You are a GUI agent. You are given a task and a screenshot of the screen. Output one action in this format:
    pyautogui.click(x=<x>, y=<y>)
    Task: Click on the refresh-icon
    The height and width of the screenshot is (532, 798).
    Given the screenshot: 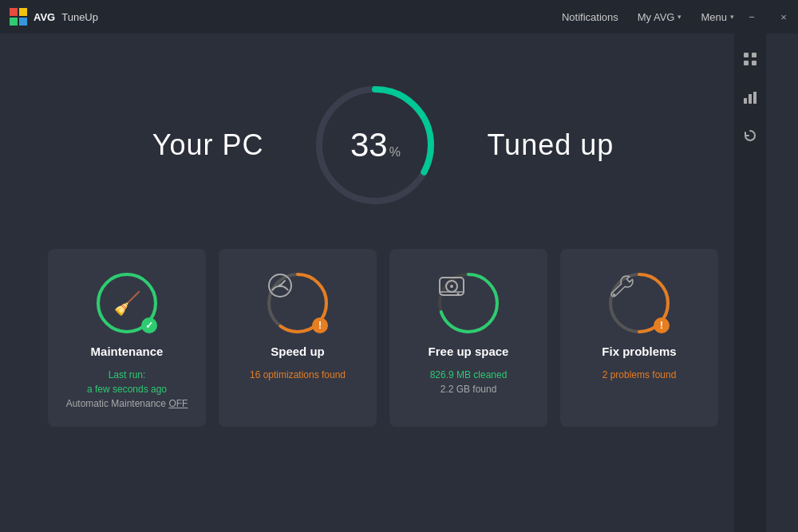 What is the action you would take?
    pyautogui.click(x=750, y=136)
    